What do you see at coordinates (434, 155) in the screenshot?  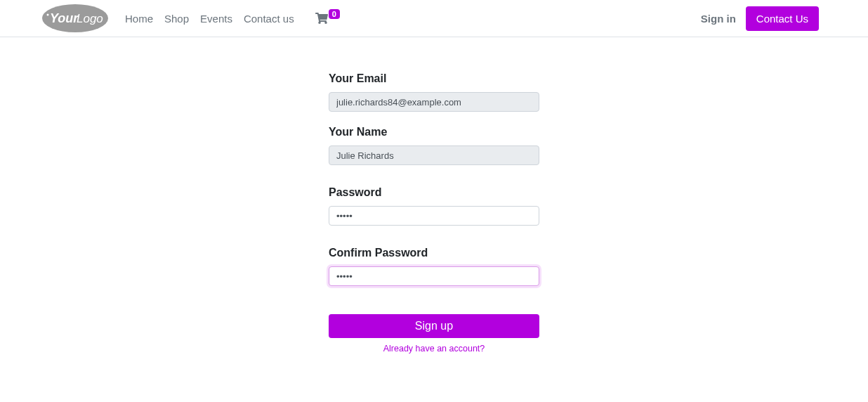 I see `name-field` at bounding box center [434, 155].